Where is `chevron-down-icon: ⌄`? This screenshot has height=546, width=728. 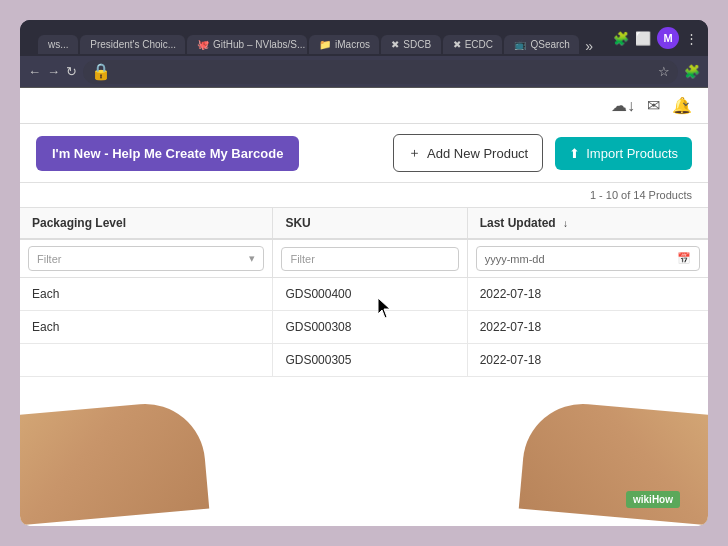
chevron-down-icon: ⌄ is located at coordinates (686, 101).